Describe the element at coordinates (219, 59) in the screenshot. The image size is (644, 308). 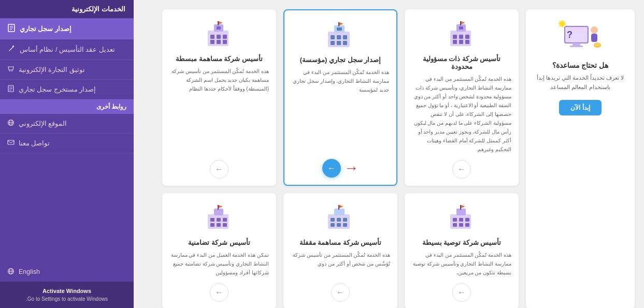
I see `card-simple-shareholding-title: تأسيس شركة مساهمة مبسطة` at that location.